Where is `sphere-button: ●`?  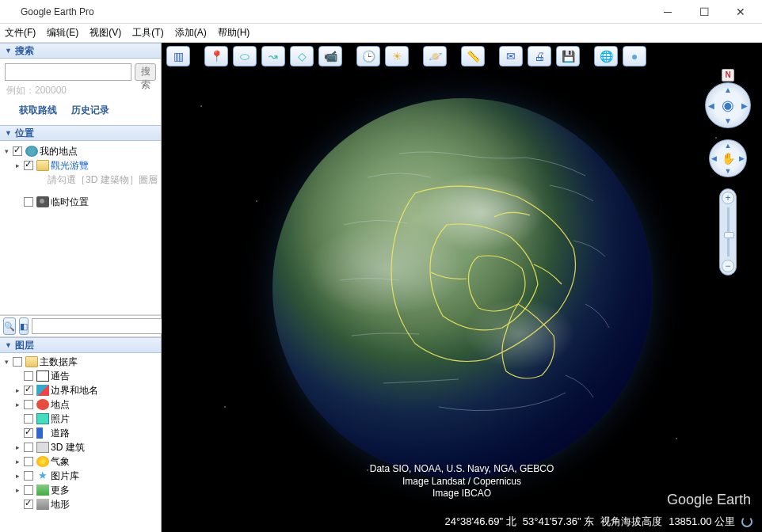
sphere-button: ● is located at coordinates (634, 56).